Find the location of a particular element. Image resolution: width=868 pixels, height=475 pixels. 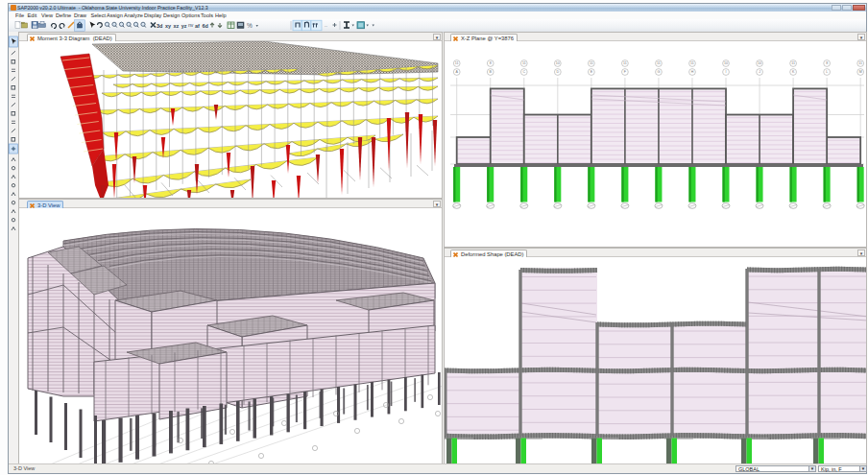

svg-text: xy is located at coordinates (169, 26).